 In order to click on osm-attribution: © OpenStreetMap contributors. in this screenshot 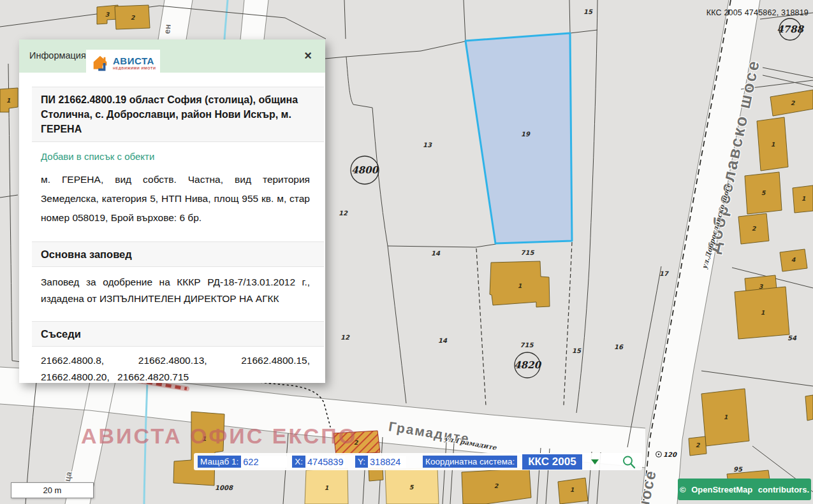, I will do `click(745, 489)`.